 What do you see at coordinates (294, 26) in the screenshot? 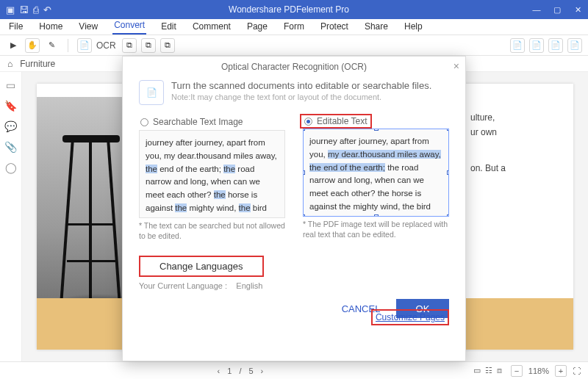
I see `menu-form: Form` at bounding box center [294, 26].